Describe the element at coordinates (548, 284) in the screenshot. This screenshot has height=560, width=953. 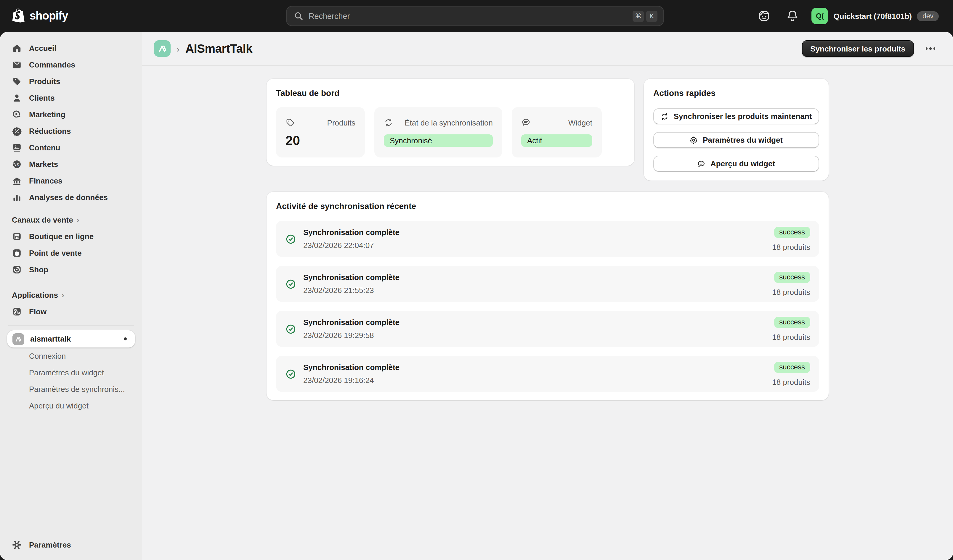
I see `activity-row: Synchronisation complète 23/02/2026 21:5…` at that location.